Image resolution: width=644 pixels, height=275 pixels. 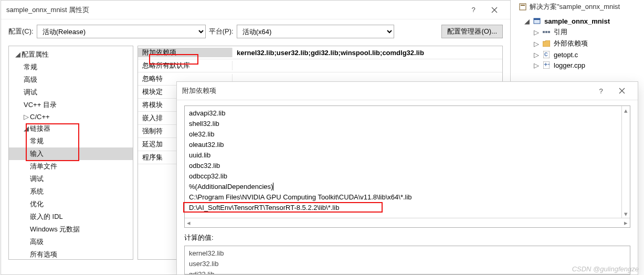 I want to click on vertical-scrollbar: ▴ ▾, so click(x=626, y=162).